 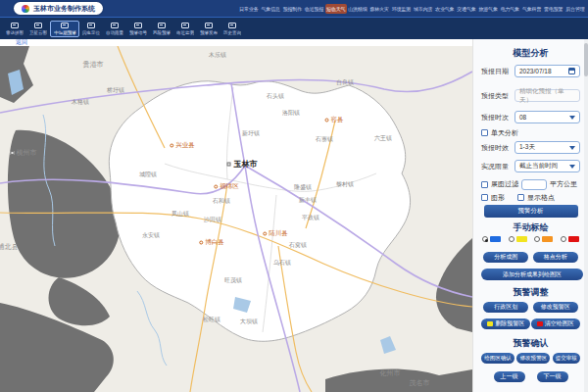 I want to click on panel-scrollbar, so click(x=586, y=216).